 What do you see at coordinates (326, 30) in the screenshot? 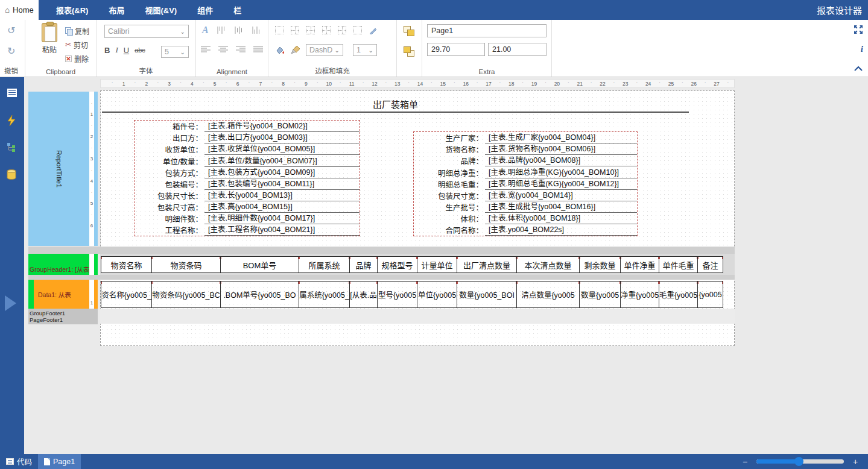
I see `border-horizontal-icon` at bounding box center [326, 30].